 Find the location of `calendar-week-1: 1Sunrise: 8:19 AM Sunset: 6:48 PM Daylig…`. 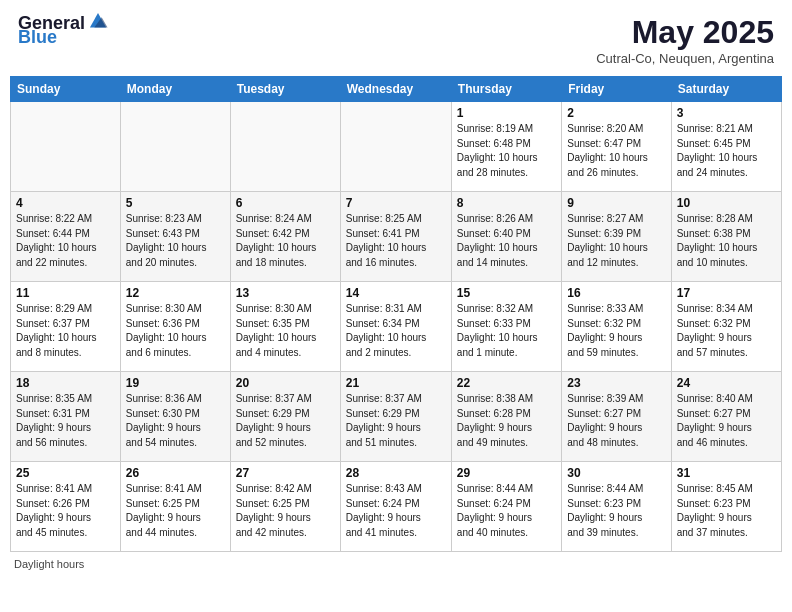

calendar-week-1: 1Sunrise: 8:19 AM Sunset: 6:48 PM Daylig… is located at coordinates (396, 147).